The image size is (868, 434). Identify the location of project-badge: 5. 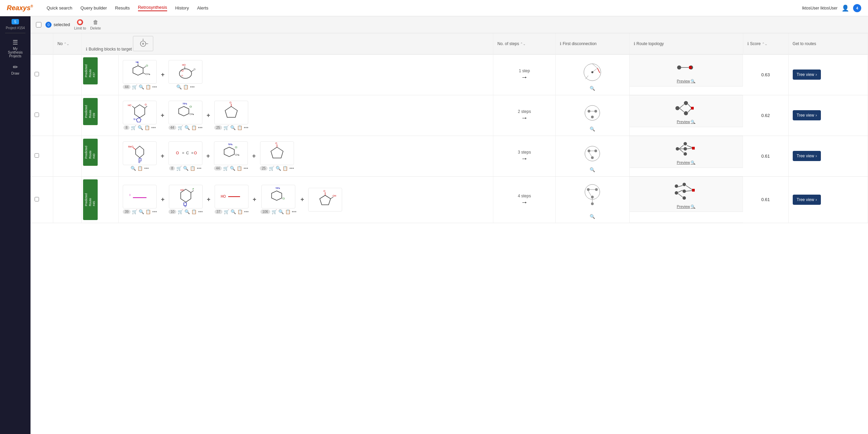
(15, 22).